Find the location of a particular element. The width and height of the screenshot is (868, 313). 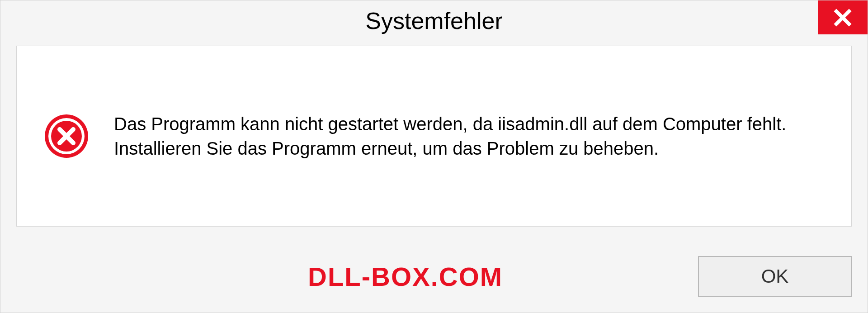

dialog-title: Systemfehler is located at coordinates (434, 21).